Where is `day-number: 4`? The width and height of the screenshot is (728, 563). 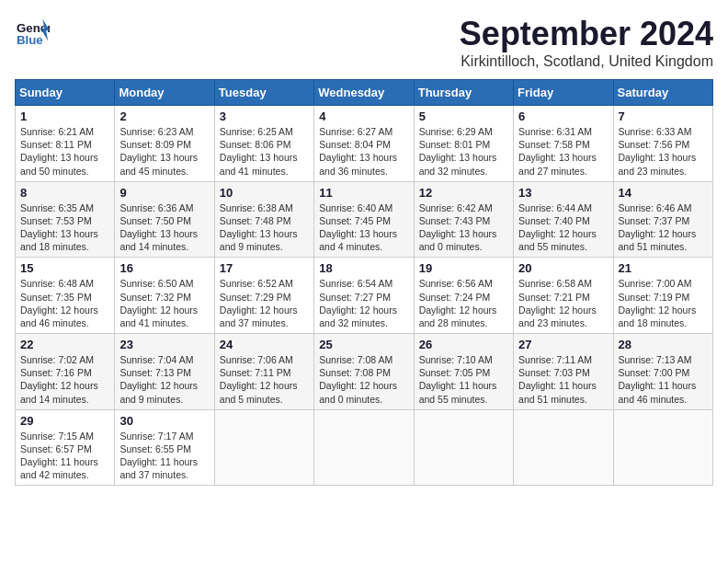
day-number: 4 is located at coordinates (364, 116).